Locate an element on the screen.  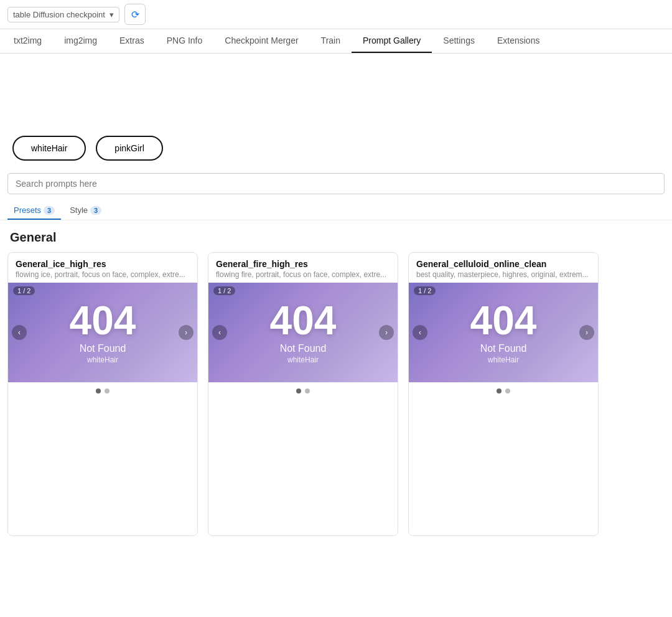
preset-buttons-area: whiteHairpinkGirl is located at coordinates (336, 148).